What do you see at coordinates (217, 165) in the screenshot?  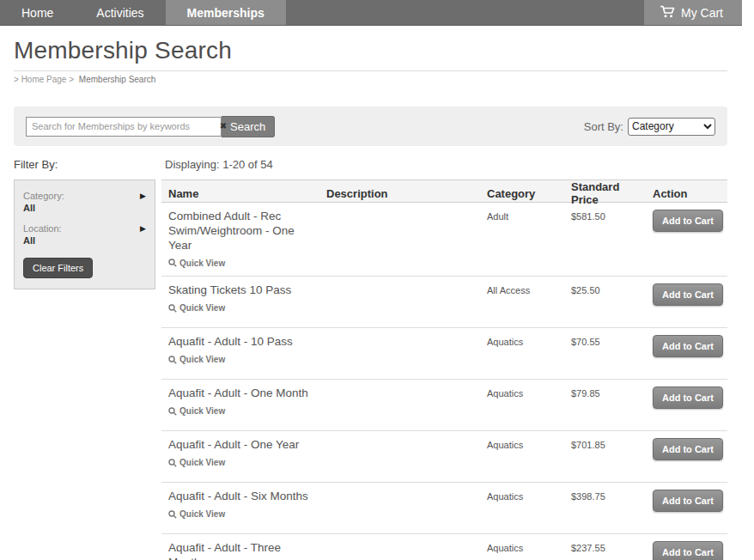 I see `displaying-count: Displaying: 1-20 of 54` at bounding box center [217, 165].